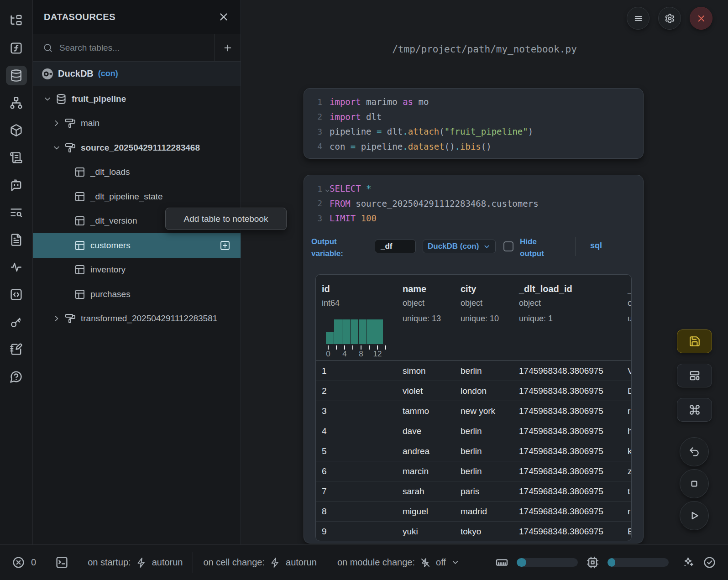 The width and height of the screenshot is (728, 580). What do you see at coordinates (324, 512) in the screenshot?
I see `table-cell: 8` at bounding box center [324, 512].